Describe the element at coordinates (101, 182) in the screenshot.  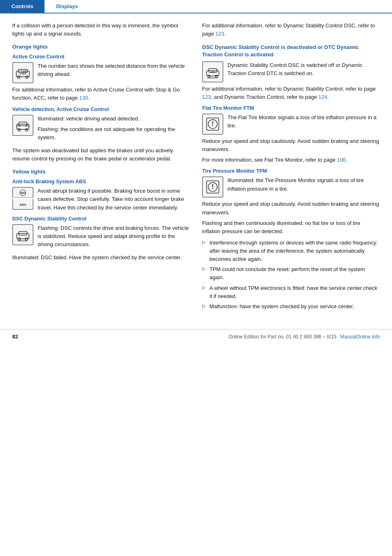
I see `abs-subtitle: Anti-lock Braking System ABS` at that location.